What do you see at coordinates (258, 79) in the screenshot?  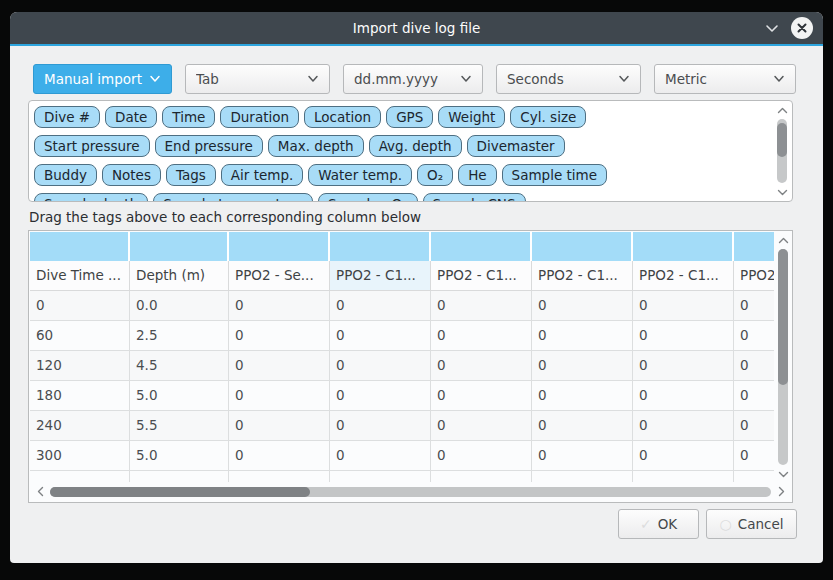 I see `field-separator-select: Tab` at bounding box center [258, 79].